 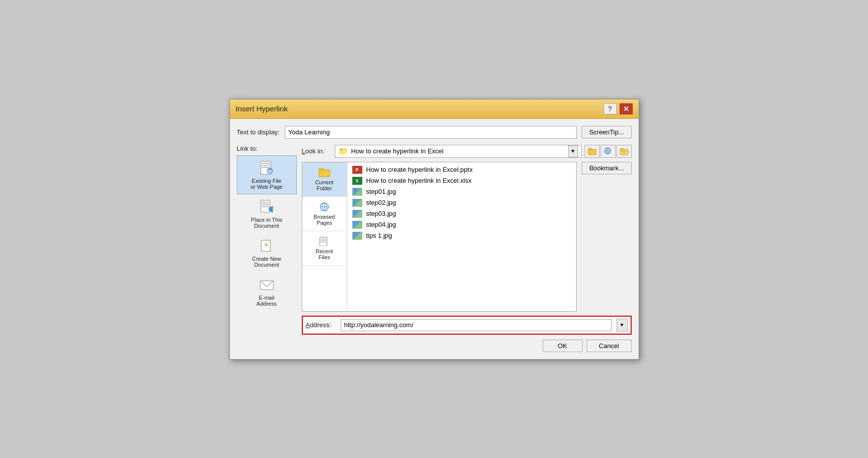 I want to click on file-name: step03.jpg, so click(x=381, y=214).